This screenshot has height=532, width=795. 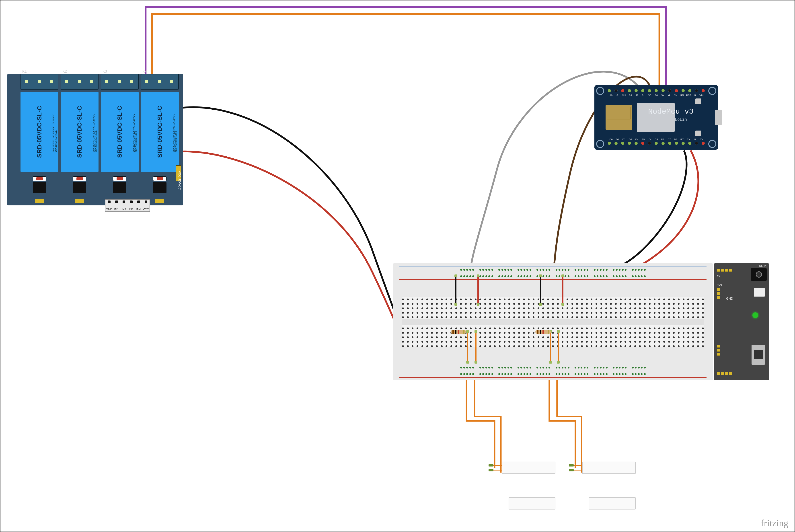 I want to click on nodemcu-pins-bottom, so click(x=656, y=144).